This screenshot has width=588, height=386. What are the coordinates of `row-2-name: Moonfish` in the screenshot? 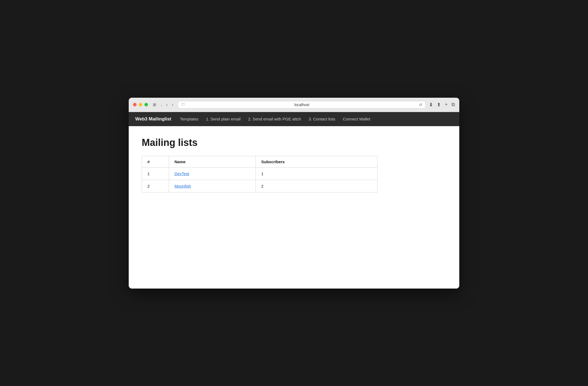 It's located at (212, 186).